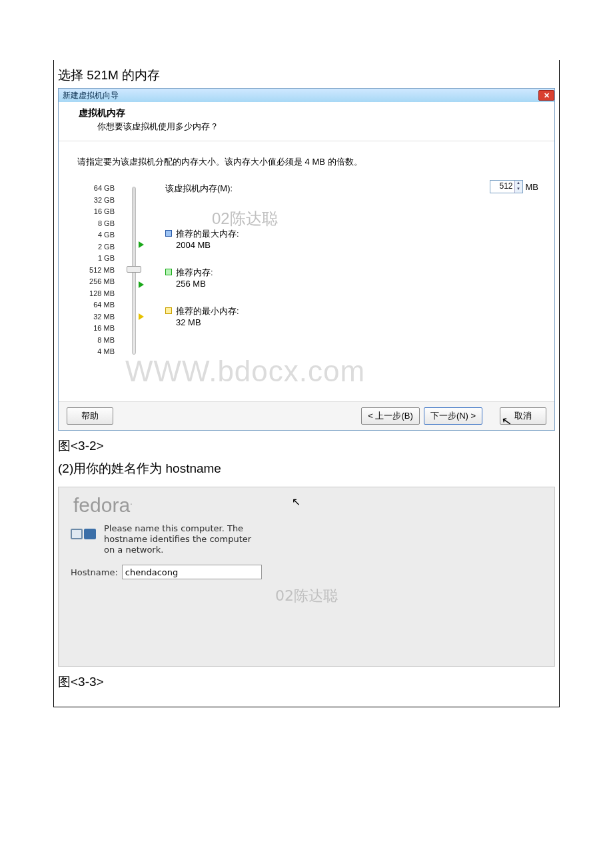  Describe the element at coordinates (134, 269) in the screenshot. I see `slider-handle` at that location.